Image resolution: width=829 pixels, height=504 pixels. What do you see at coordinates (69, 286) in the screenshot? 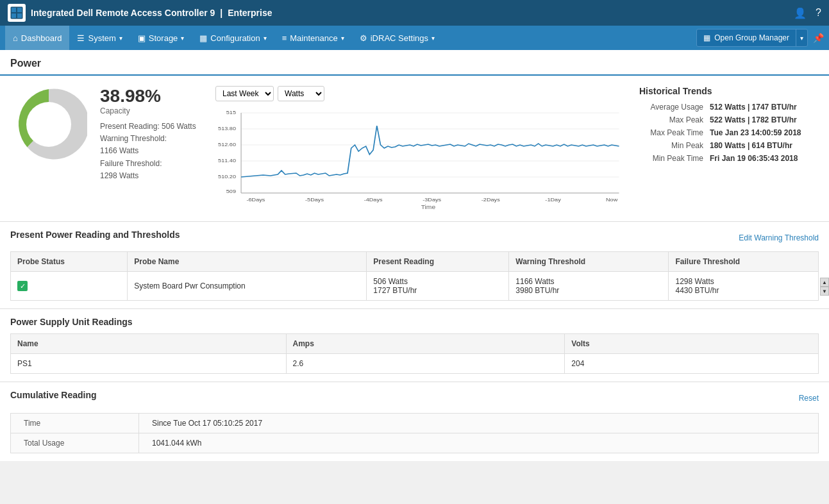
I see `probe-status-cell: ✓` at bounding box center [69, 286].